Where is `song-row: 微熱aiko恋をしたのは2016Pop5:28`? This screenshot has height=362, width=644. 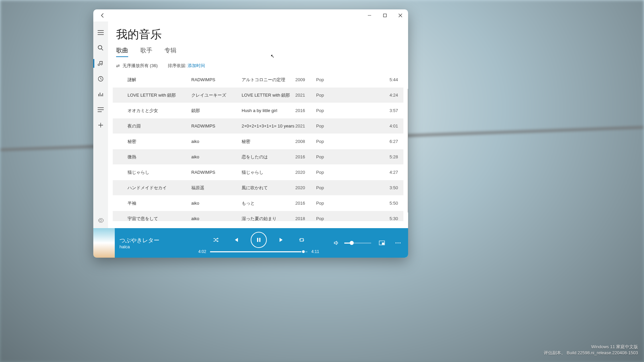 song-row: 微熱aiko恋をしたのは2016Pop5:28 is located at coordinates (258, 157).